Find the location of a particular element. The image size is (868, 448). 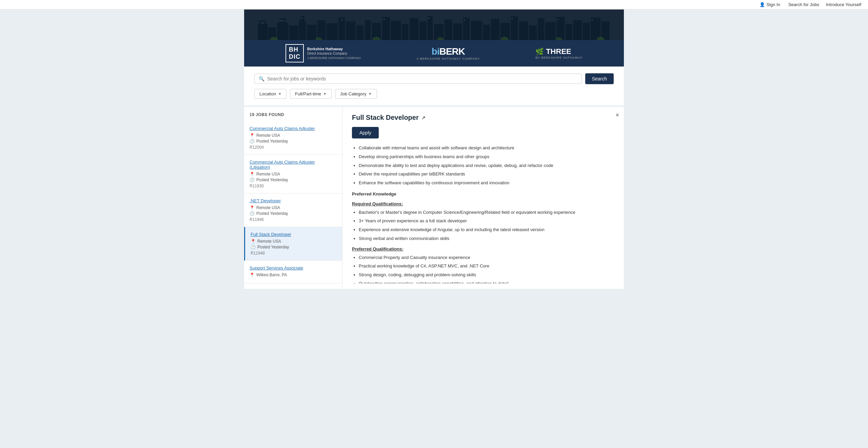

bhdic-brand: BHDIC Berkshire Hathaway Direct Insuranc… is located at coordinates (323, 53).